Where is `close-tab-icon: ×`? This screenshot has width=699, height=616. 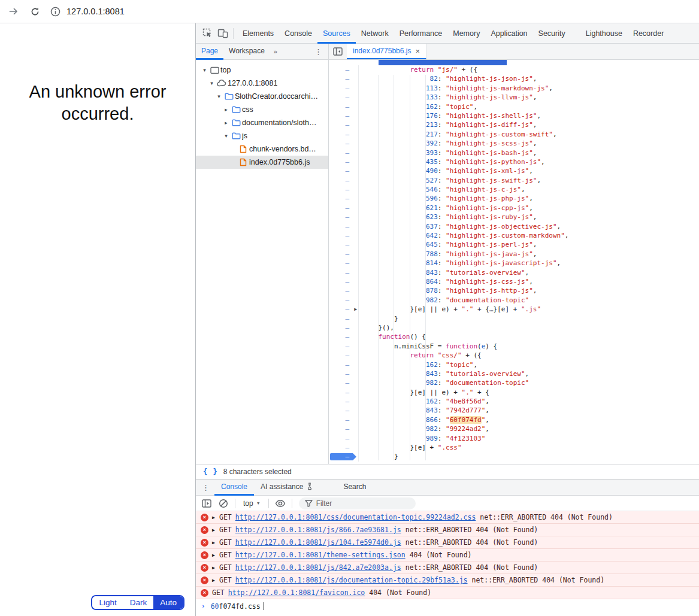 close-tab-icon: × is located at coordinates (417, 51).